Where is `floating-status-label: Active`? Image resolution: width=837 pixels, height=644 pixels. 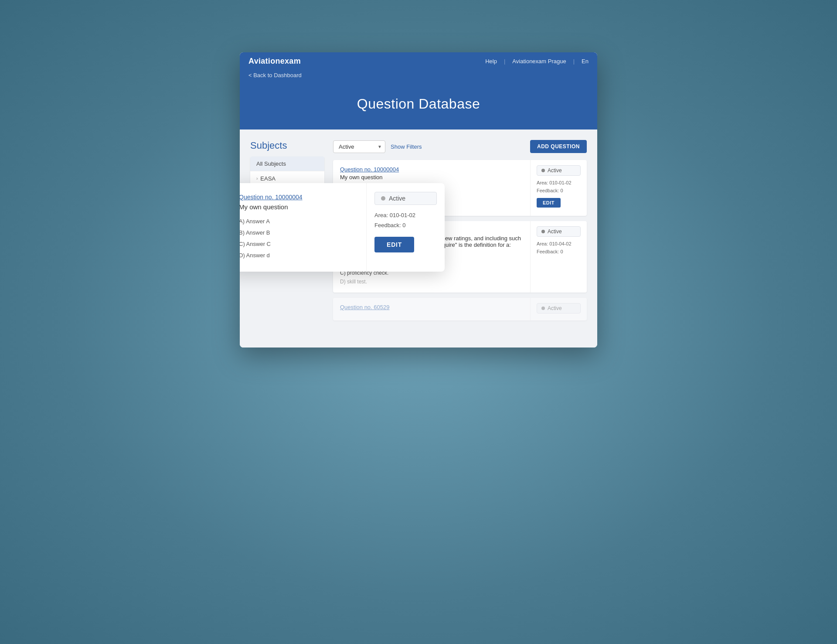
floating-status-label: Active is located at coordinates (397, 198).